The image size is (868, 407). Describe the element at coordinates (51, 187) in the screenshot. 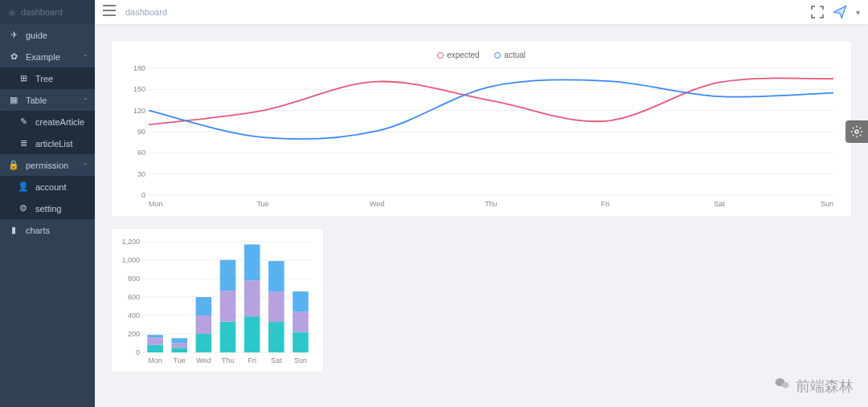

I see `sidebar-item-label: account` at that location.